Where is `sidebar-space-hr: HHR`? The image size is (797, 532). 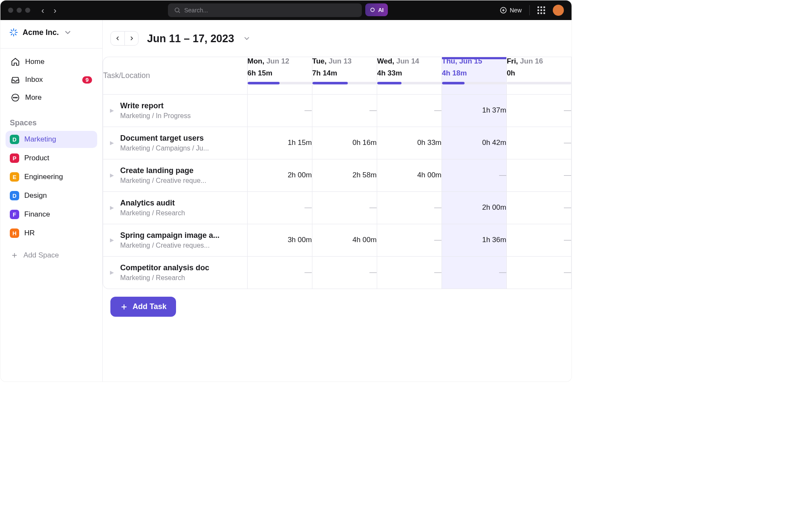 sidebar-space-hr: HHR is located at coordinates (51, 233).